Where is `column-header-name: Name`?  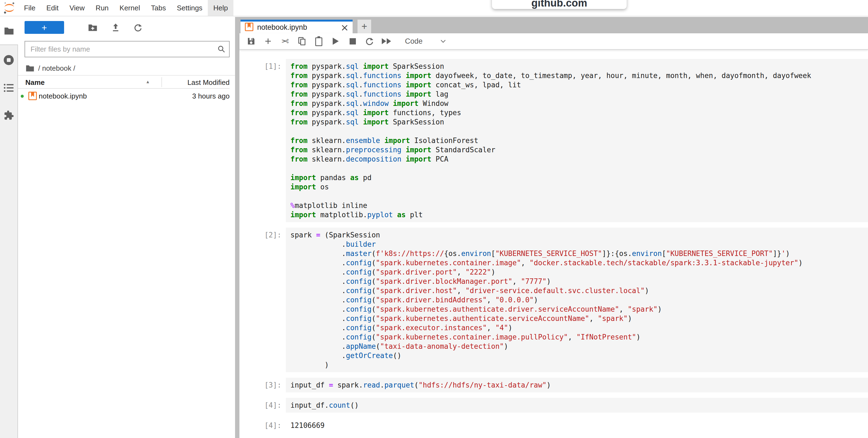
column-header-name: Name is located at coordinates (35, 82).